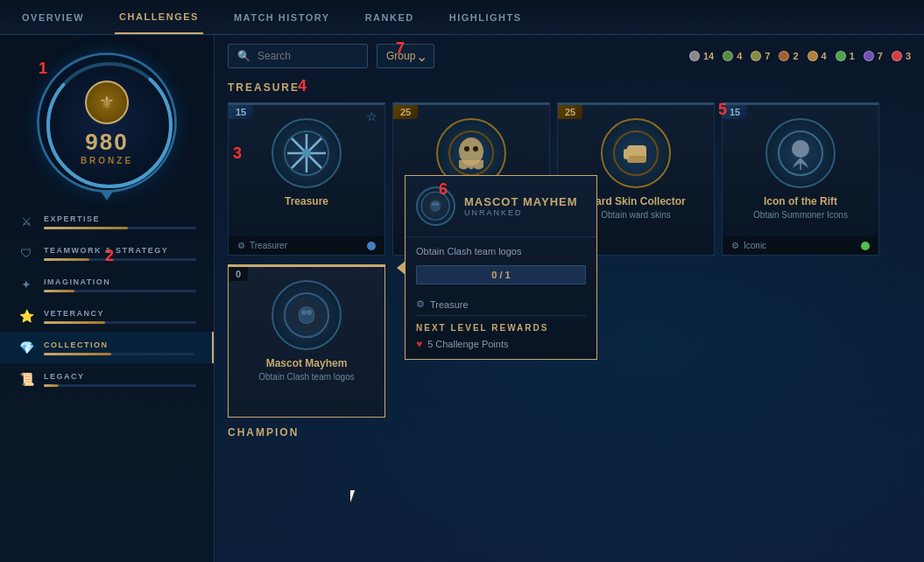 This screenshot has width=924, height=562. Describe the element at coordinates (26, 316) in the screenshot. I see `veterancy-icon: ⭐` at that location.